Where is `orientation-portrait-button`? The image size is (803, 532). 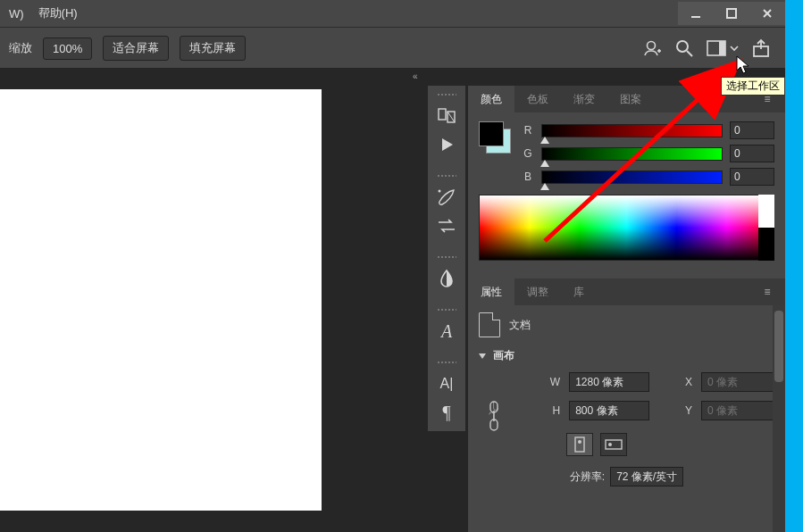
orientation-portrait-button is located at coordinates (580, 445).